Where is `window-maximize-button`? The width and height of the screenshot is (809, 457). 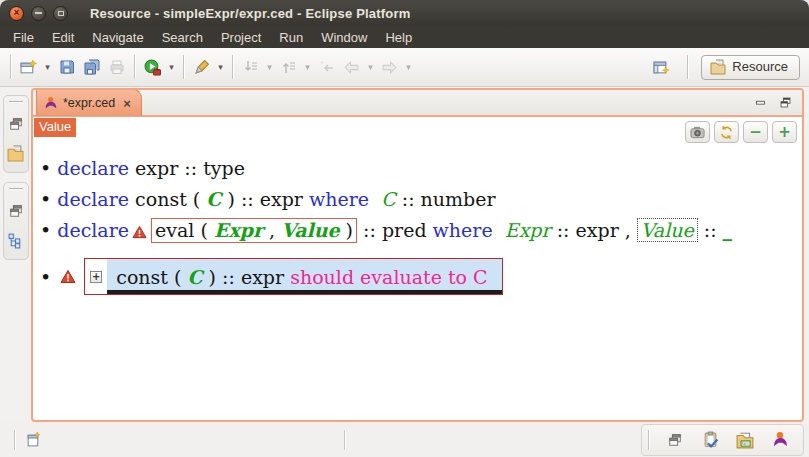
window-maximize-button is located at coordinates (60, 14).